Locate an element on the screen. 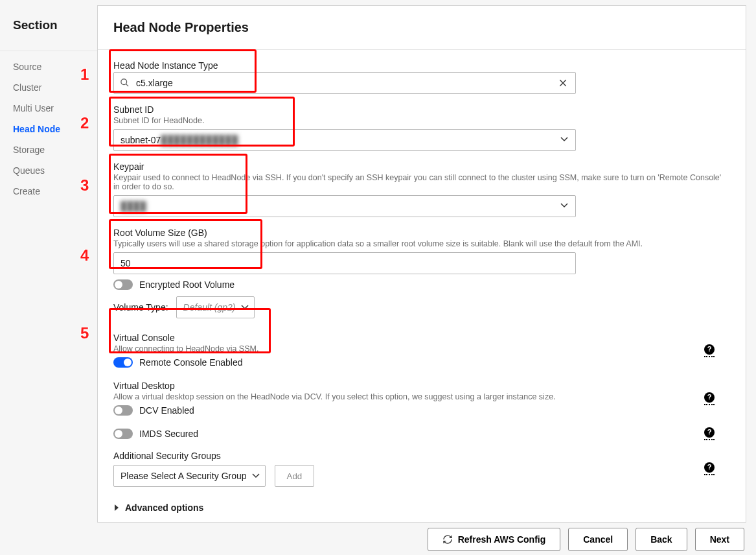 This screenshot has width=756, height=555. search-icon is located at coordinates (124, 83).